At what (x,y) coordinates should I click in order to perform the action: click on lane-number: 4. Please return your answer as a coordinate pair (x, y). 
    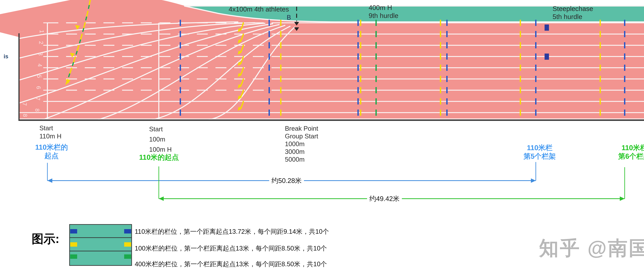
    Looking at the image, I should click on (40, 65).